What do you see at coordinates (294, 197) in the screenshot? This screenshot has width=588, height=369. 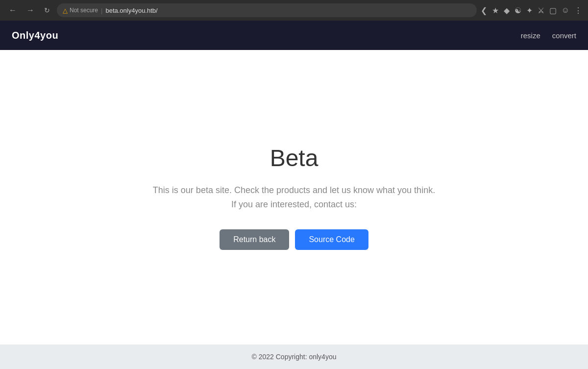 I see `page-description: This is our beta site. Check the product…` at bounding box center [294, 197].